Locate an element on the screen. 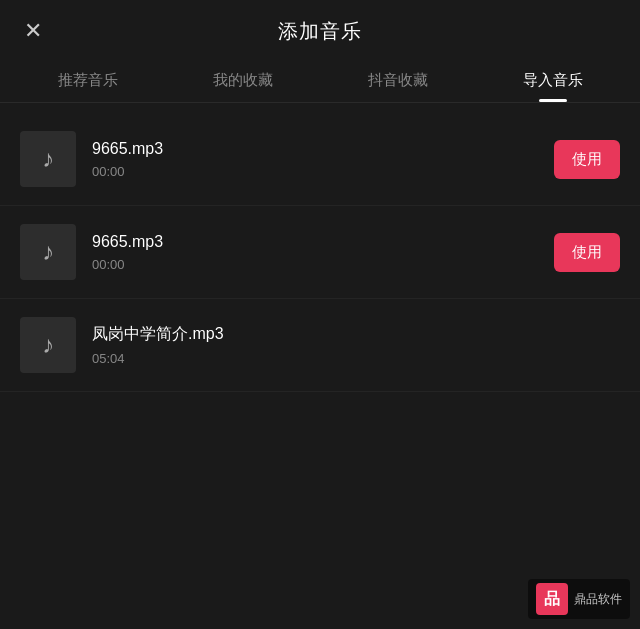 This screenshot has width=640, height=629. tab-import-music: 导入音乐 is located at coordinates (552, 86).